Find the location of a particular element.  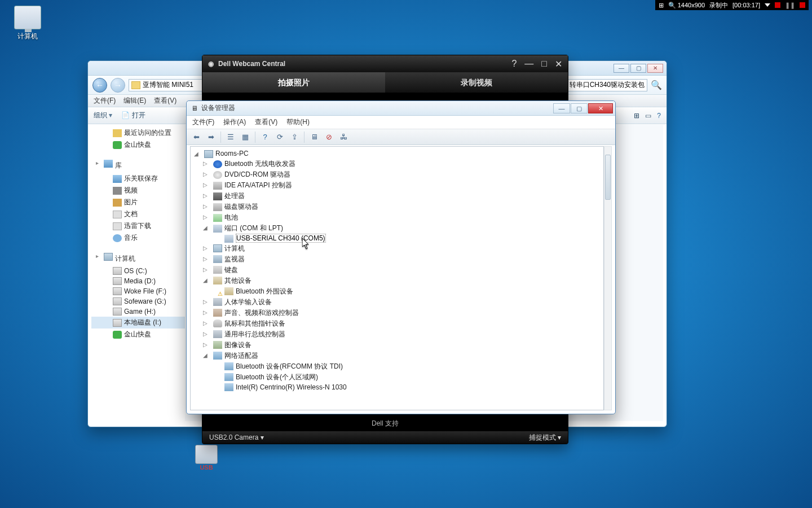

breadcrumb: 亚博智能 MINI51 is located at coordinates (168, 85).